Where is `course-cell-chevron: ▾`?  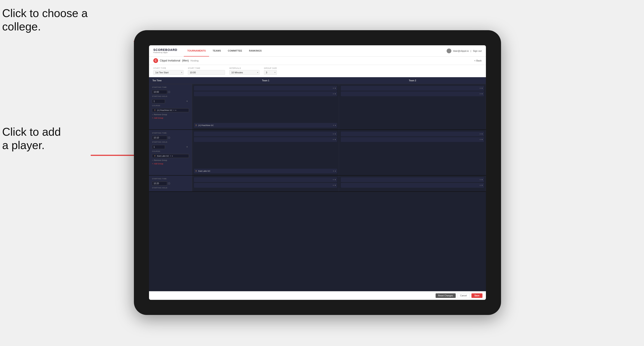
course-cell-chevron: ▾ is located at coordinates (336, 125).